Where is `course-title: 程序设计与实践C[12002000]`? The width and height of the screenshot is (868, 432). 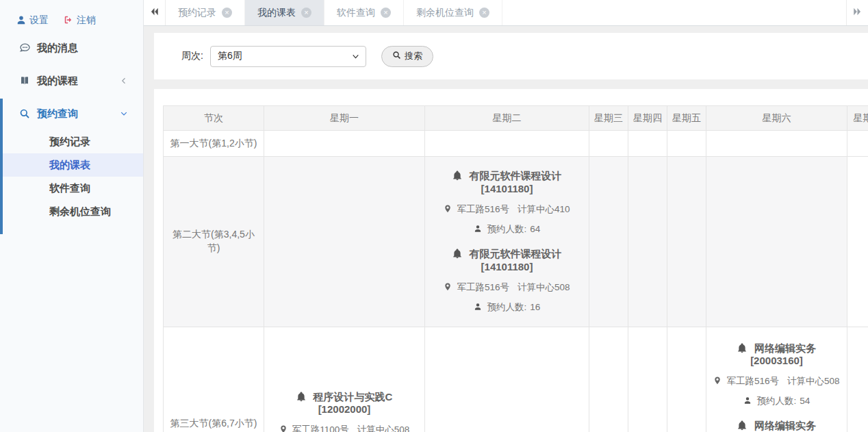
course-title: 程序设计与实践C[12002000] is located at coordinates (344, 404).